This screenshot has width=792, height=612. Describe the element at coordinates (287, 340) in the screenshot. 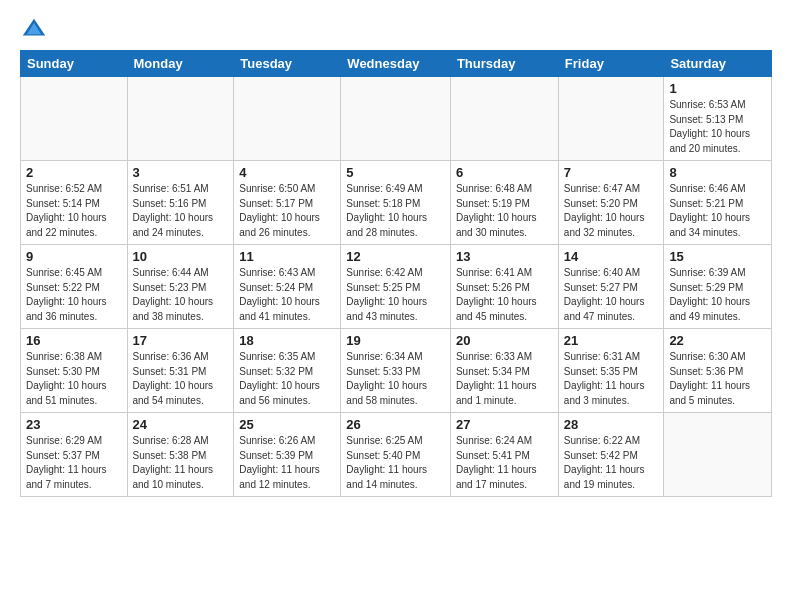

I see `day-number: 18` at that location.